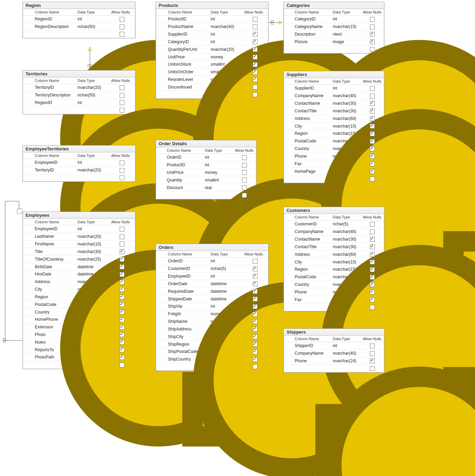  I want to click on column-name-cell: ShipAddress, so click(187, 329).